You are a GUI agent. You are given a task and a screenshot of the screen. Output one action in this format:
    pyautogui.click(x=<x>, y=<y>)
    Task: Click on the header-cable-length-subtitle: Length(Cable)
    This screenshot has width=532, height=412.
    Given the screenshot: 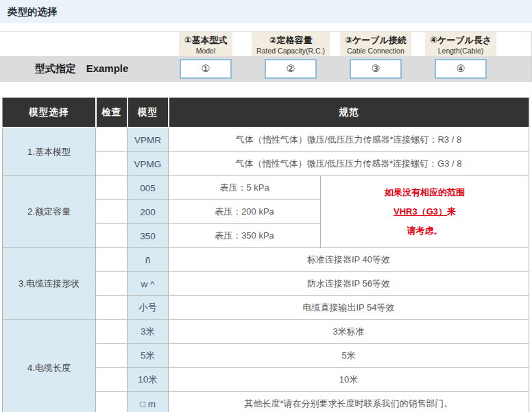 What is the action you would take?
    pyautogui.click(x=461, y=51)
    